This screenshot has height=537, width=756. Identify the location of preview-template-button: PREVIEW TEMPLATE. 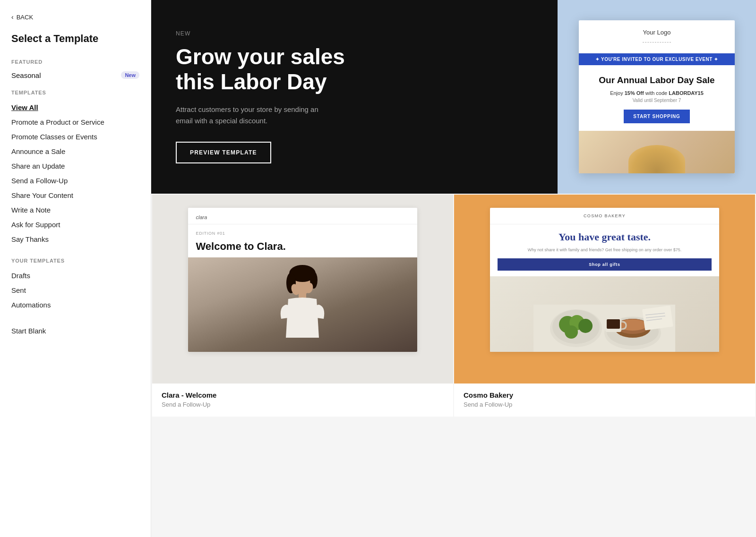
(223, 153).